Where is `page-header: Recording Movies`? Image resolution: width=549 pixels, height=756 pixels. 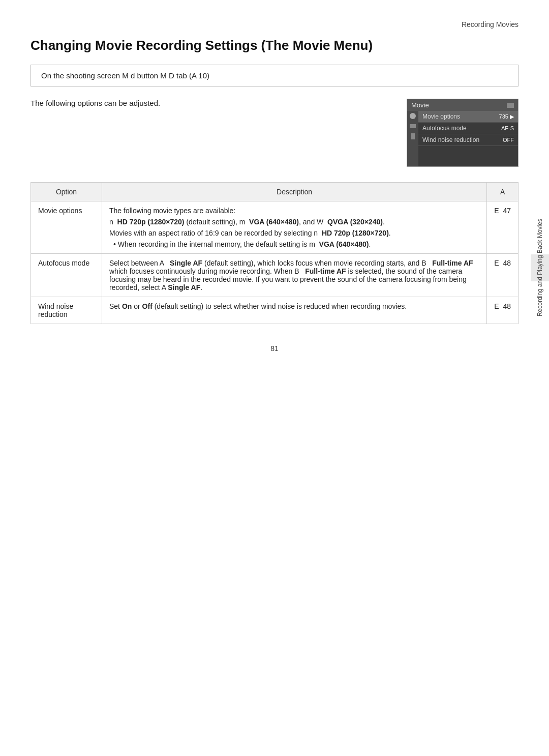 page-header: Recording Movies is located at coordinates (274, 24).